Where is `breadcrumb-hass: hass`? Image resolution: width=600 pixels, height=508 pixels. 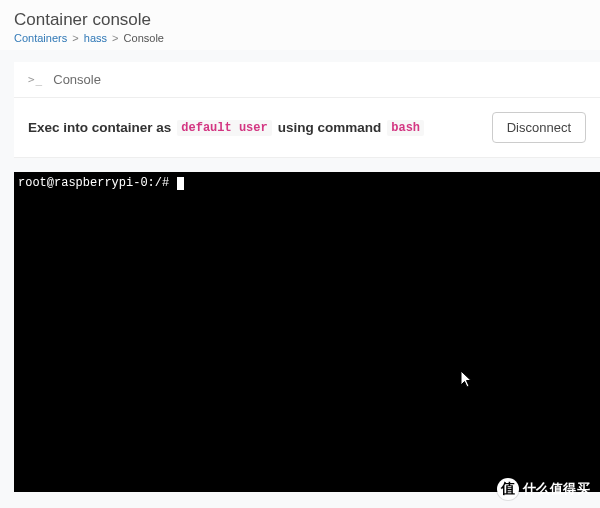
breadcrumb-hass: hass is located at coordinates (96, 38).